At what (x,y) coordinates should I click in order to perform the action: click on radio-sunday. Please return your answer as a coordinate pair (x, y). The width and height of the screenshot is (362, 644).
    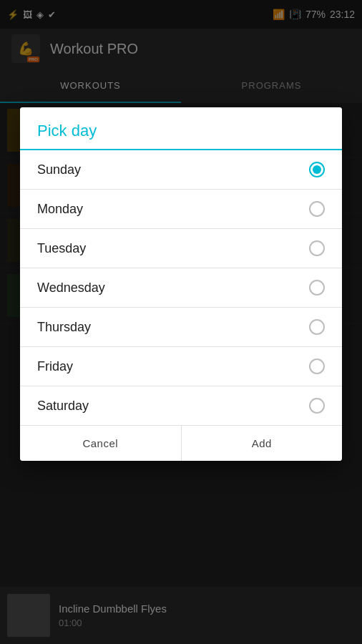
    Looking at the image, I should click on (317, 170).